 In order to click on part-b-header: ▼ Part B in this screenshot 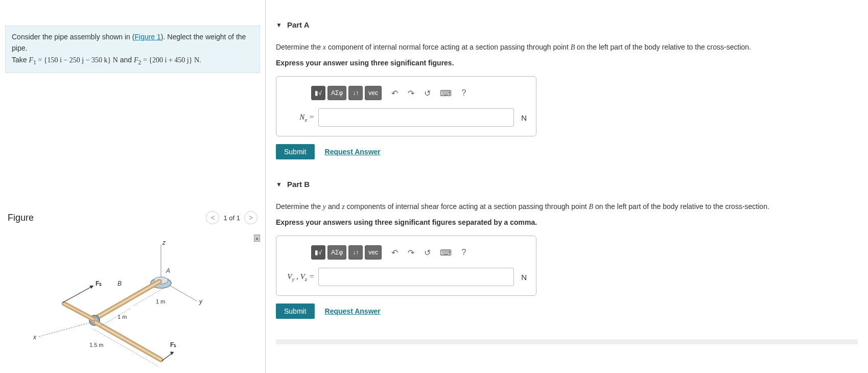, I will do `click(567, 184)`.